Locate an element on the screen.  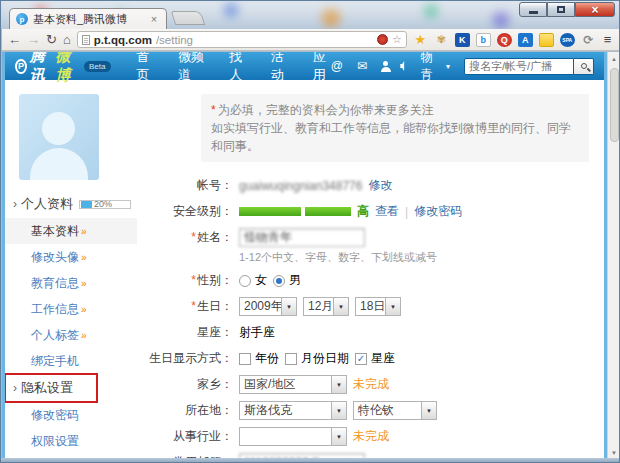
yellow-extension-icon is located at coordinates (546, 40).